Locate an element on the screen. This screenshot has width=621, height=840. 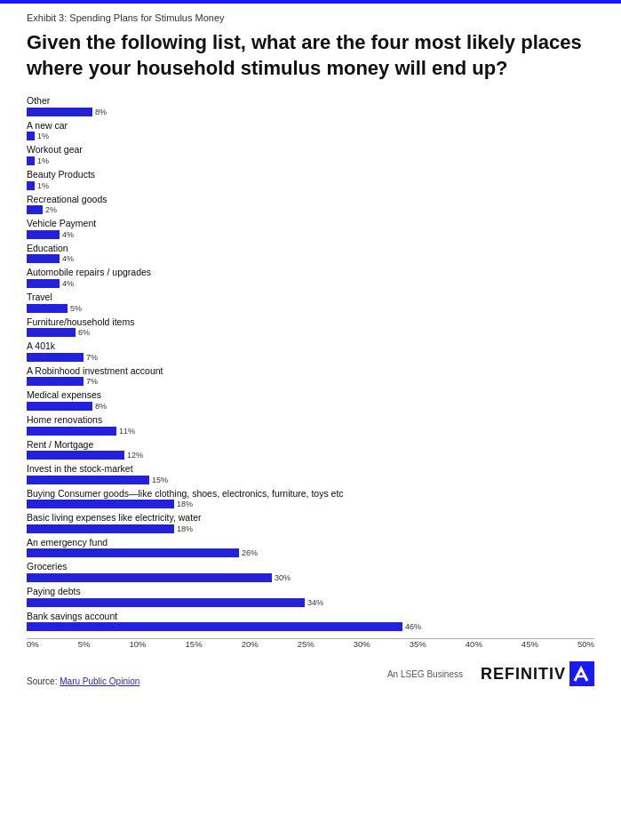
bar-container: 34% is located at coordinates (311, 603).